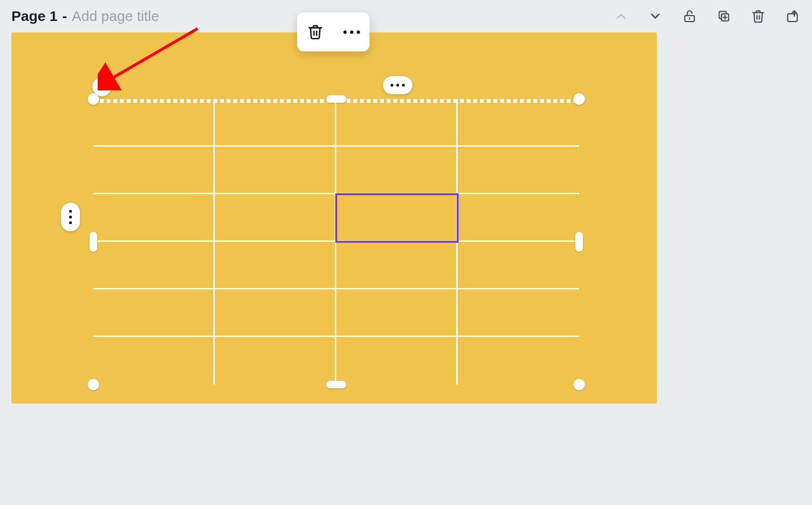 The height and width of the screenshot is (505, 812). What do you see at coordinates (579, 99) in the screenshot?
I see `resize-handle-top-right` at bounding box center [579, 99].